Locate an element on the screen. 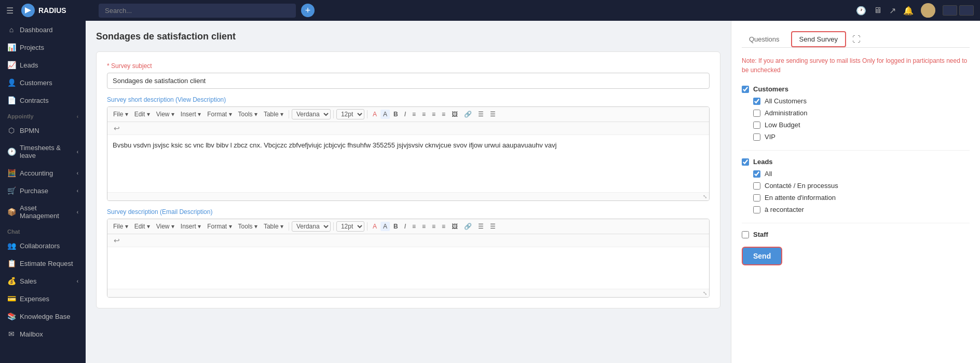 The image size is (980, 363). rte-italic-btn: I is located at coordinates (405, 114).